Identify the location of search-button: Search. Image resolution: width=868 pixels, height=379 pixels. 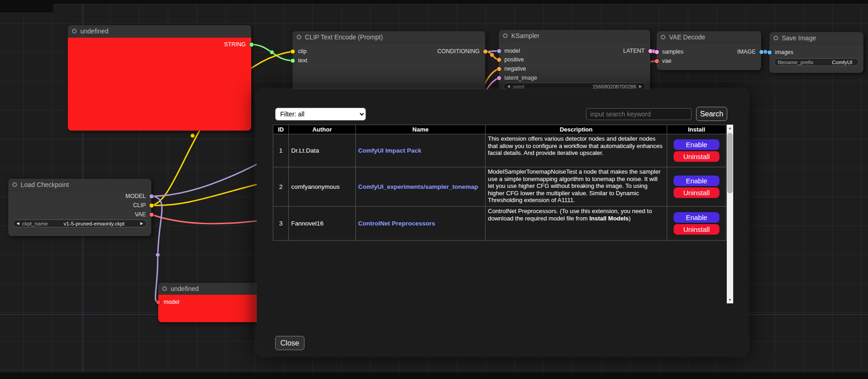
(712, 114).